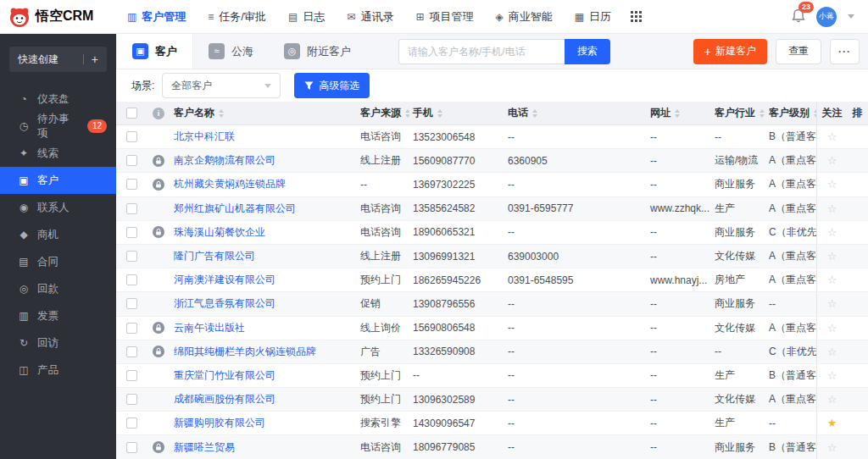  Describe the element at coordinates (225, 376) in the screenshot. I see `customer-name-link: 重庆堂门竹业有限公司` at that location.